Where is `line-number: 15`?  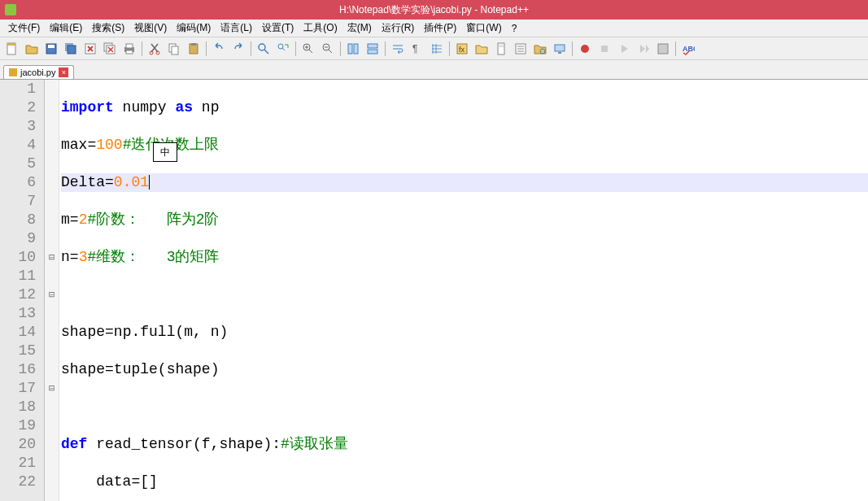 line-number: 15 is located at coordinates (18, 351).